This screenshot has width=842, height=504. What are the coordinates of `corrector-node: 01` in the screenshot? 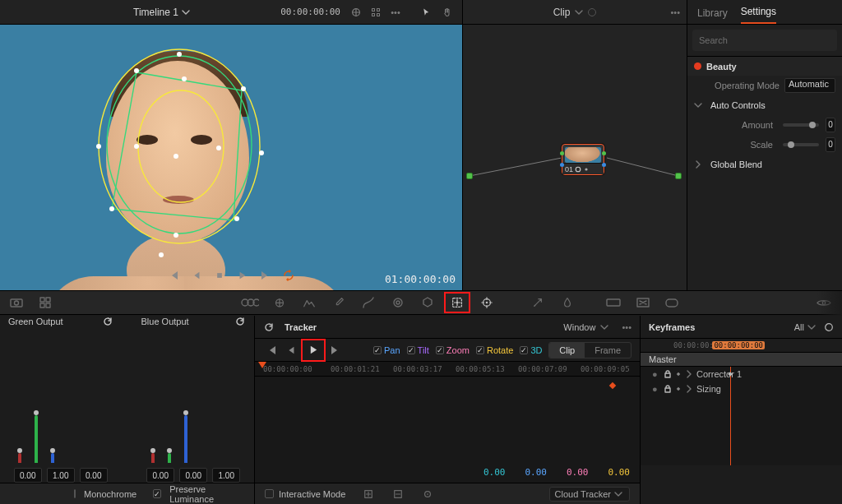 It's located at (583, 160).